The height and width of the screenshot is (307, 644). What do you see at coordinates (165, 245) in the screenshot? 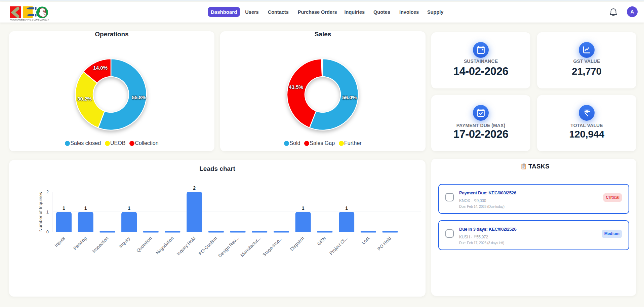
I see `svg-text: Negotiation` at bounding box center [165, 245].